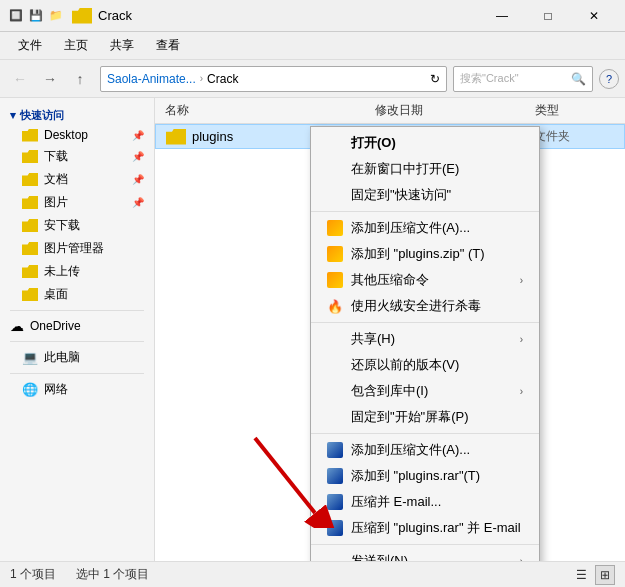 This screenshot has height=587, width=625. Describe the element at coordinates (425, 476) in the screenshot. I see `ctx-menu-item: 添加到 "plugins.rar"(T)` at that location.